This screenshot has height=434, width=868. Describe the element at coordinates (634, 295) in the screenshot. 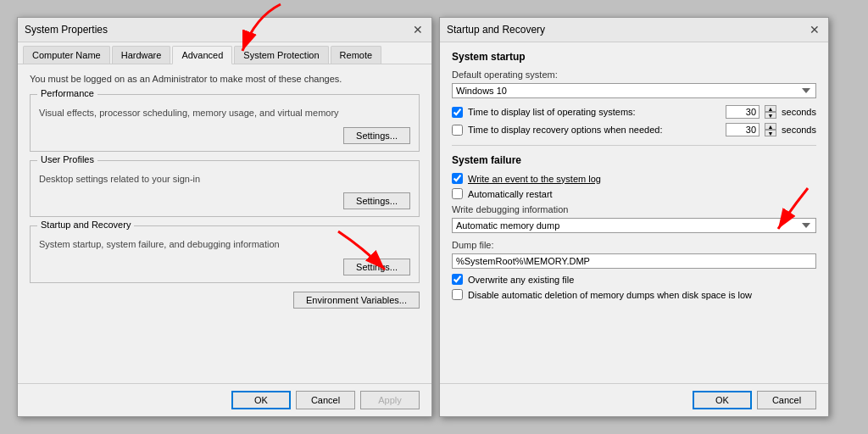

I see `disable-auto-row: Disable automatic deletion of memory dum…` at that location.